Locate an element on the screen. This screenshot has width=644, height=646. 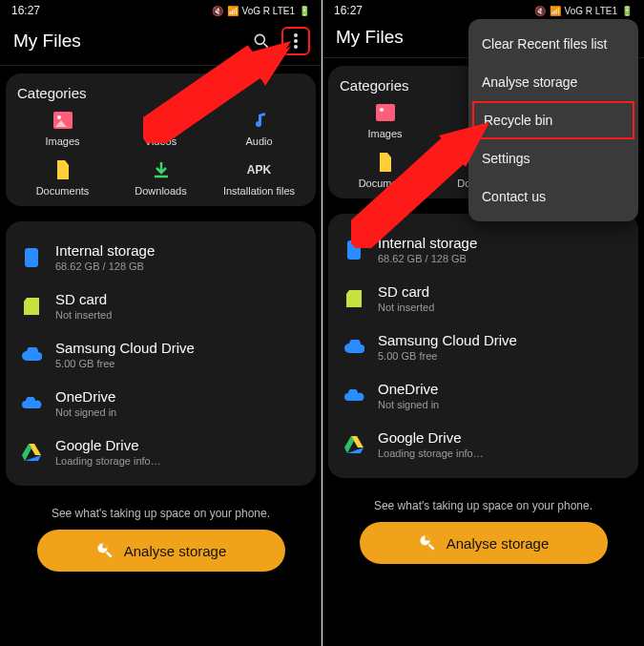
category-videos: Videos is located at coordinates (160, 129).